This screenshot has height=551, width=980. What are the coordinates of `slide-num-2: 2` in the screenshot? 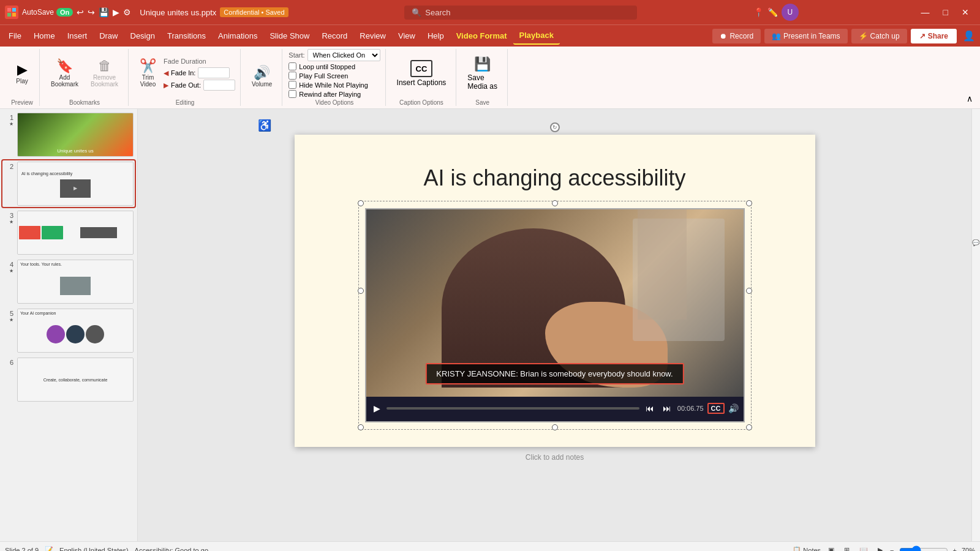 It's located at (9, 166).